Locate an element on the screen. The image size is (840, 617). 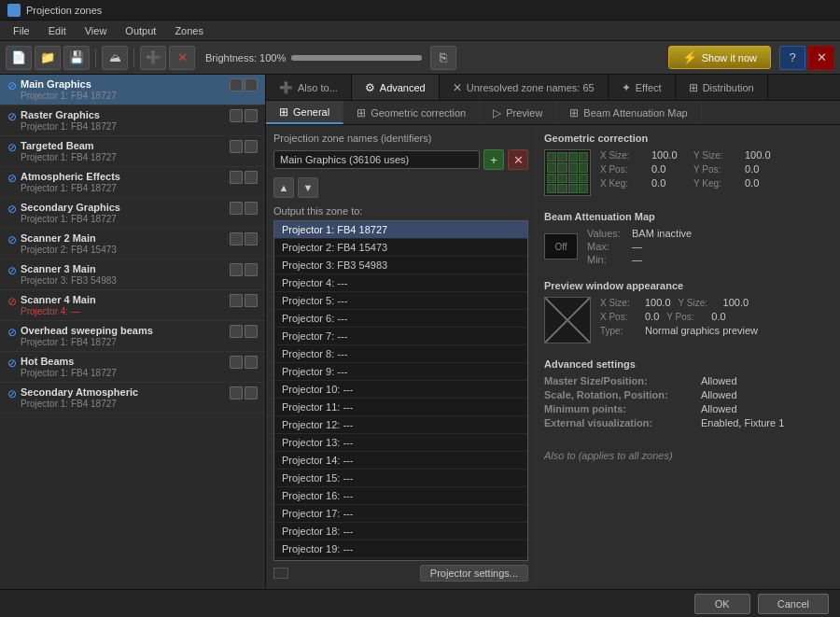
geo-cell is located at coordinates (573, 178).